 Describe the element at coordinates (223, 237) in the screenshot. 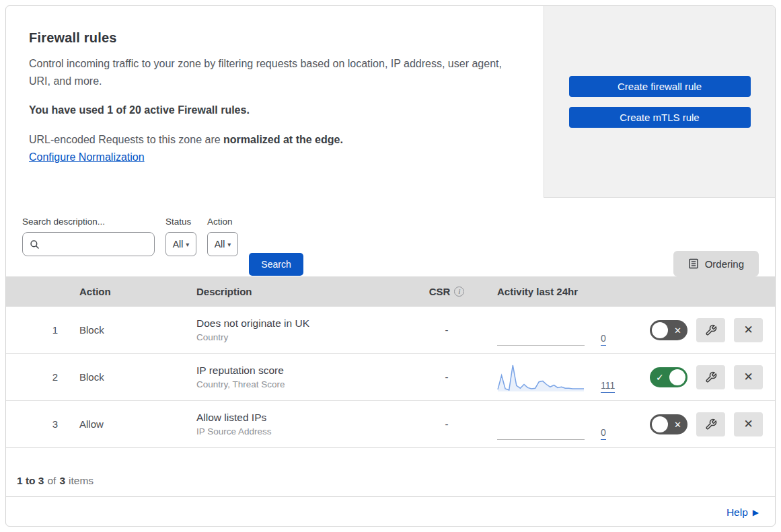

I see `action-group: Action All ▾` at that location.